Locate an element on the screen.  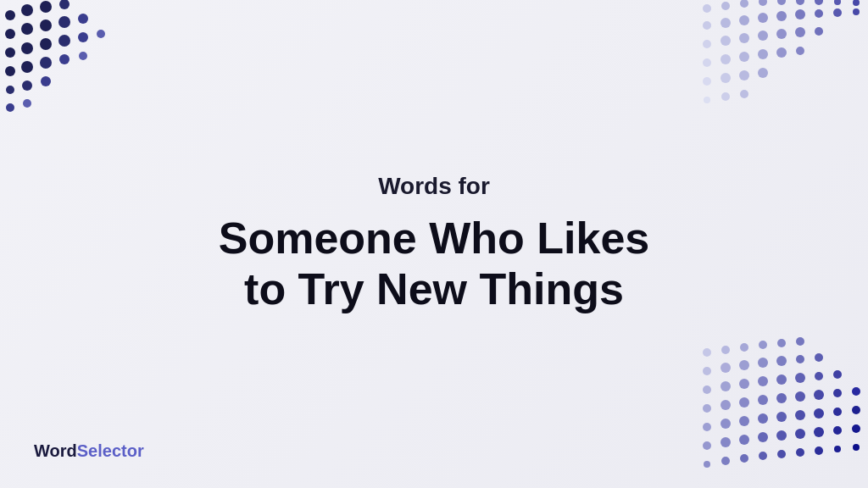
main-title: Someone Who Likes to Try New Things is located at coordinates (434, 264).